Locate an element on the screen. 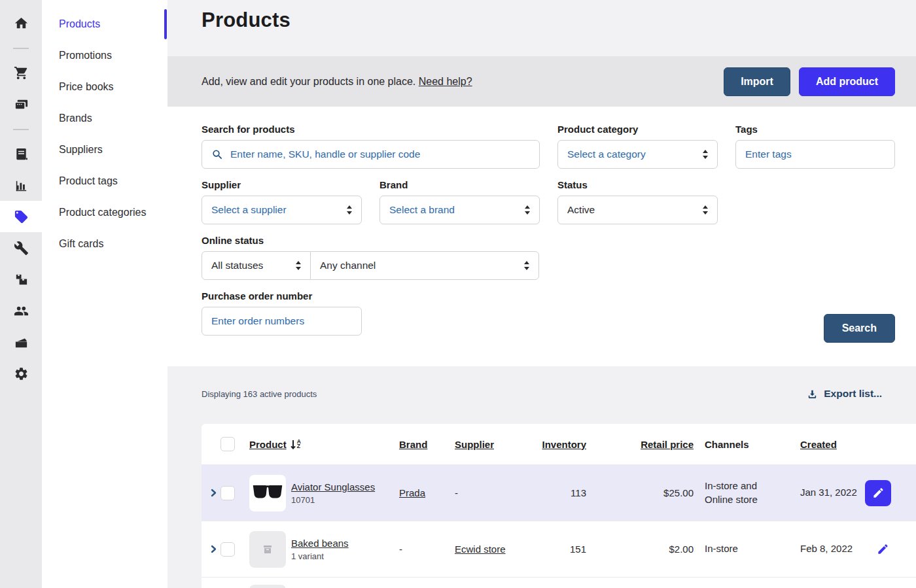 The image size is (916, 588). table-row-partial is located at coordinates (559, 582).